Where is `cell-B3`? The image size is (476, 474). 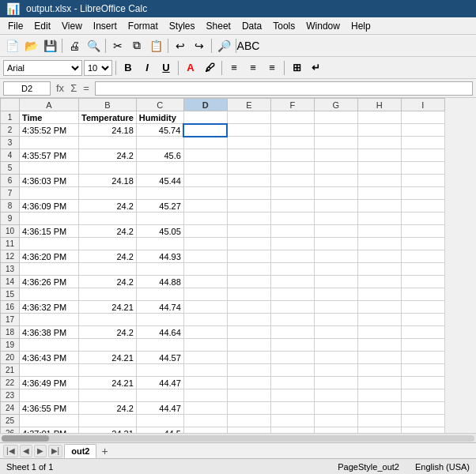 cell-B3 is located at coordinates (108, 143).